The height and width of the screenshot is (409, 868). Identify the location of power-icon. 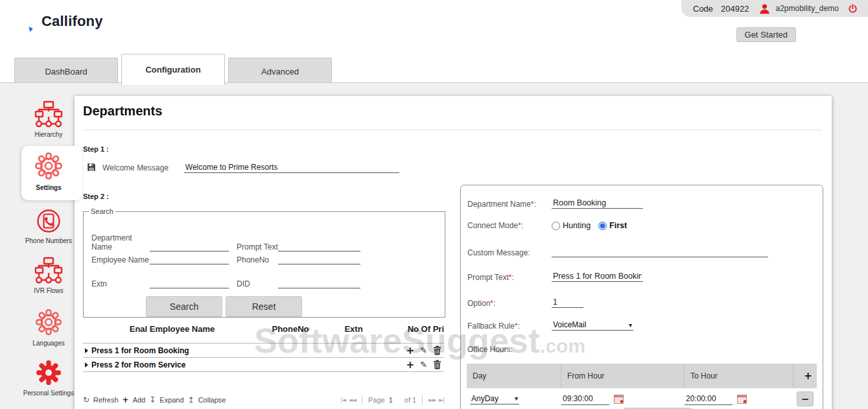
(853, 9).